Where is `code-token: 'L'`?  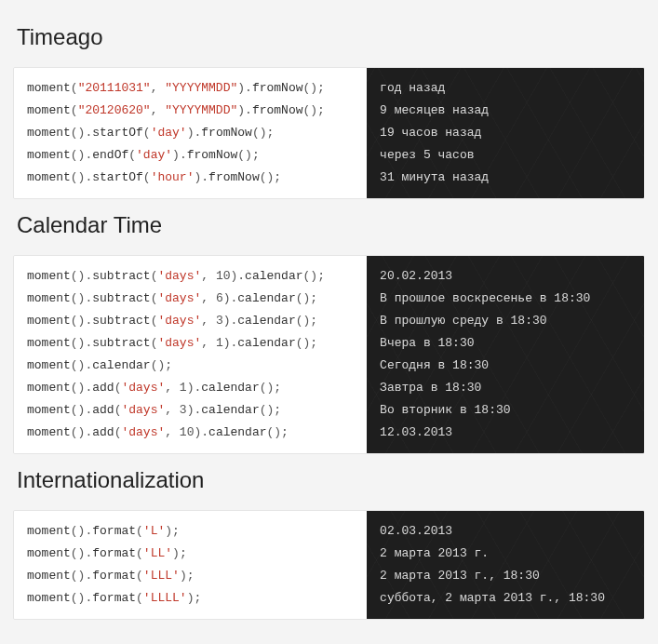
code-token: 'L' is located at coordinates (154, 530).